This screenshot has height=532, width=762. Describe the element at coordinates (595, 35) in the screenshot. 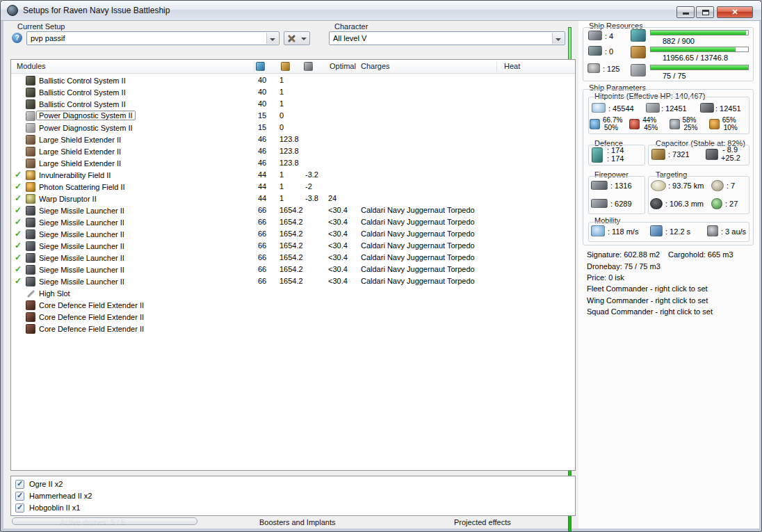

I see `turret-hardpoints-icon` at that location.